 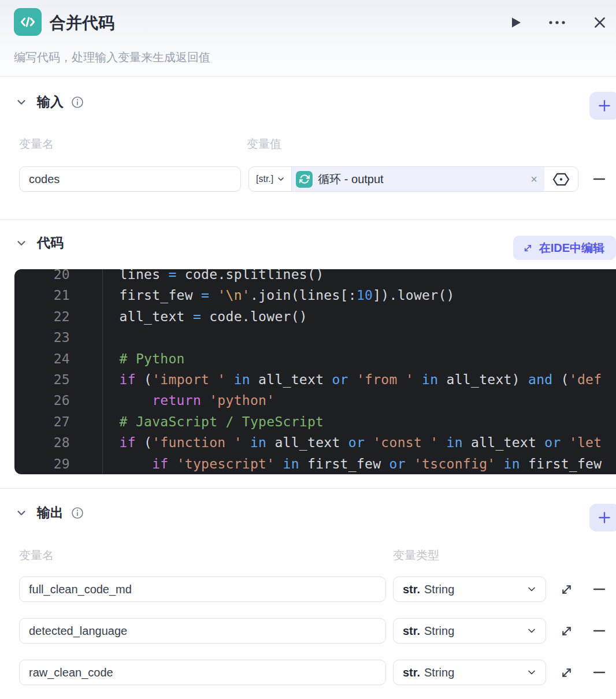 I want to click on code-line: 28 if ('function ' in all_text or 'const…, so click(x=316, y=443).